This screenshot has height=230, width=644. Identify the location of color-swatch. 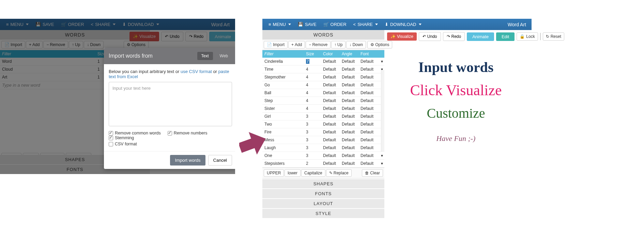
(540, 37).